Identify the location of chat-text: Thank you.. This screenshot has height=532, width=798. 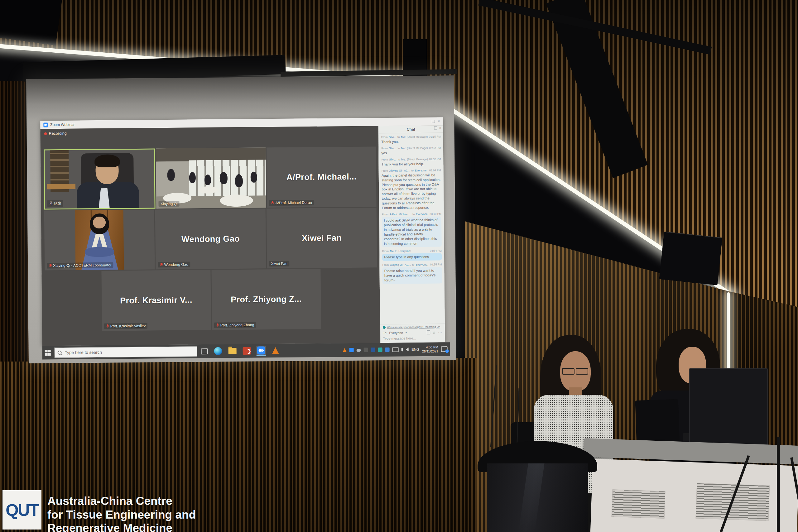
(411, 142).